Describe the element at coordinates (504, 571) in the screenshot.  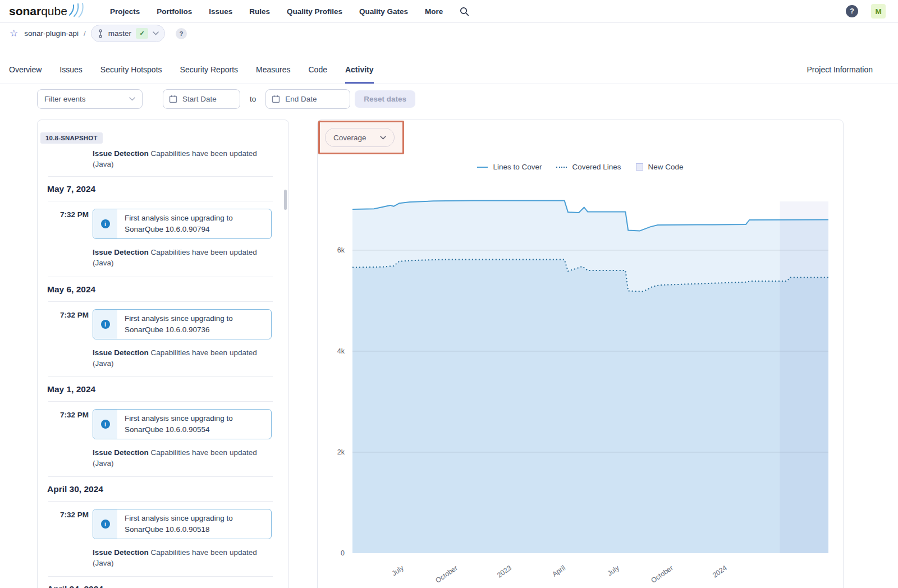
I see `x-axis-tick-label: 2023` at that location.